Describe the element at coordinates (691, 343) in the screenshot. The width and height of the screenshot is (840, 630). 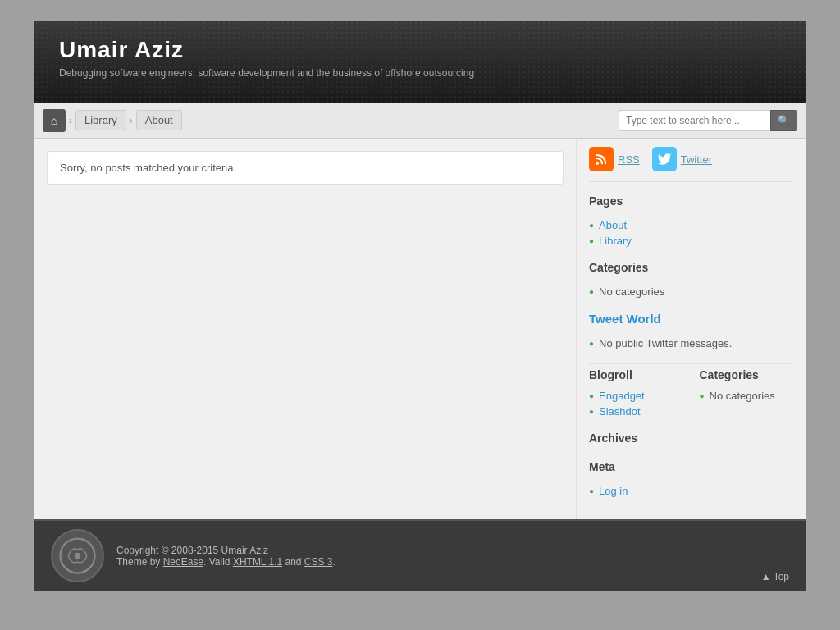
I see `list-item: No public Twitter messages.` at that location.